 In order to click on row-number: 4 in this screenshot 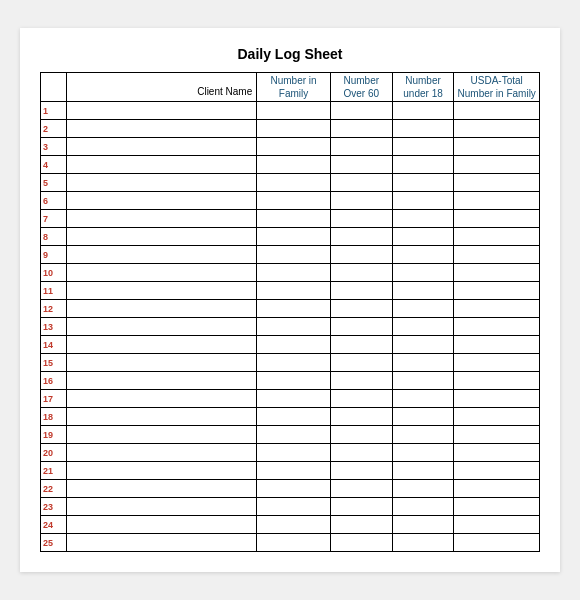, I will do `click(54, 165)`.